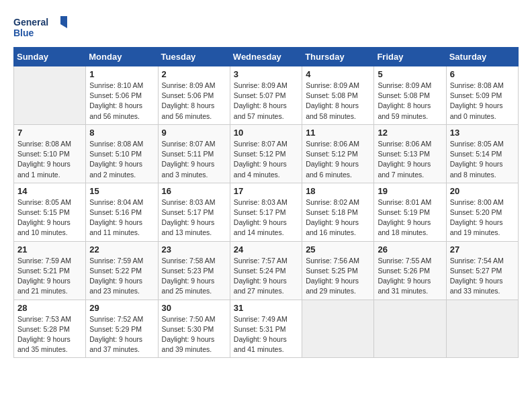 This screenshot has height=411, width=532. Describe the element at coordinates (50, 329) in the screenshot. I see `calendar-cell: 28Sunrise: 7:53 AMSunset: 5:28 PMDayligh…` at that location.